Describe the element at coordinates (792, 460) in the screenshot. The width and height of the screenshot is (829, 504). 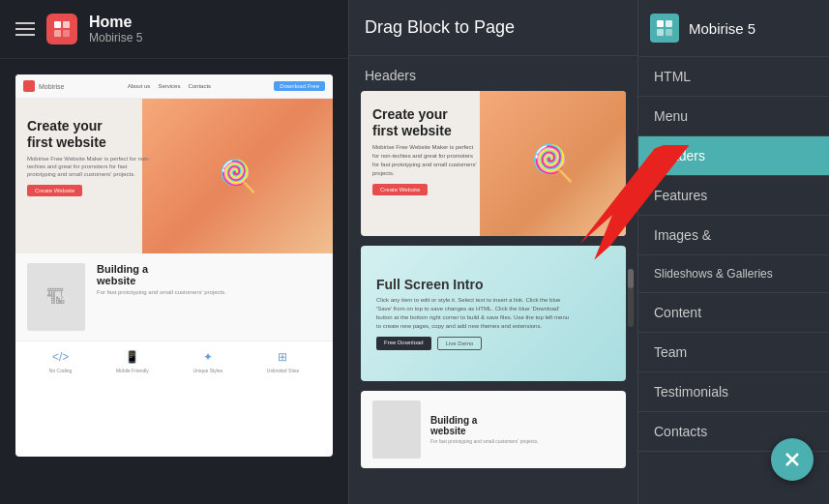
I see `close-fab-button` at that location.